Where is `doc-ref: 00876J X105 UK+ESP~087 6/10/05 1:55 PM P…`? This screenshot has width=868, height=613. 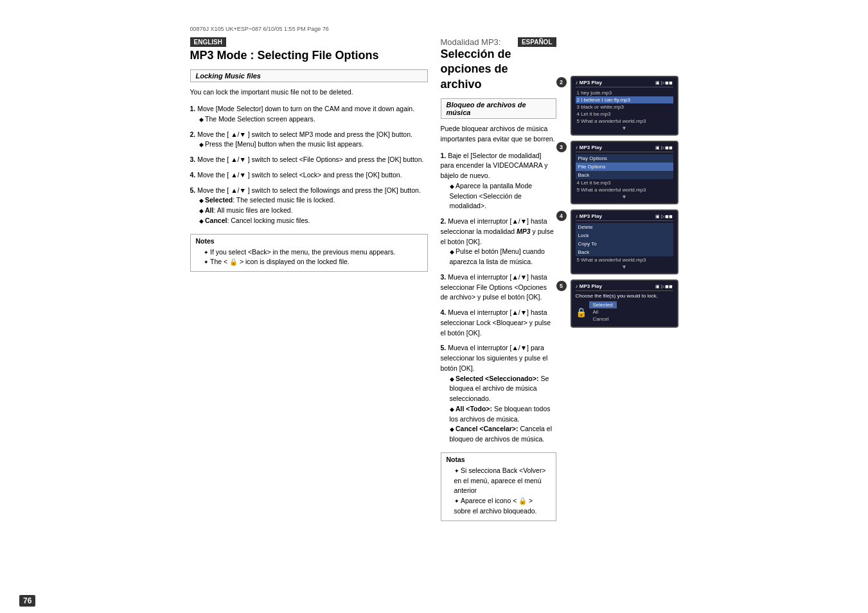 doc-ref: 00876J X105 UK+ESP~087 6/10/05 1:55 PM P… is located at coordinates (434, 29).